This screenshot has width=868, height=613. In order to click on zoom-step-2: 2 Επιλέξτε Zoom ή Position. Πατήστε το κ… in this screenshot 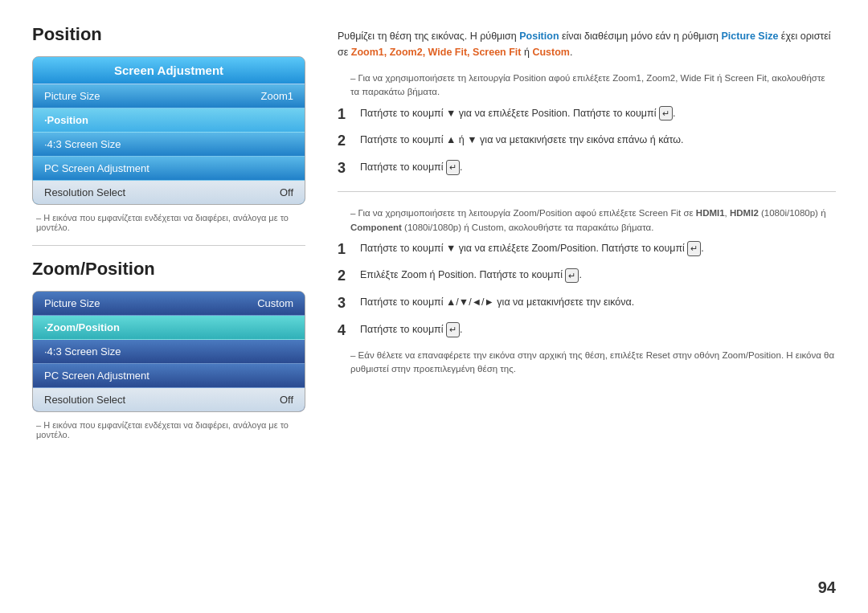, I will do `click(587, 276)`.